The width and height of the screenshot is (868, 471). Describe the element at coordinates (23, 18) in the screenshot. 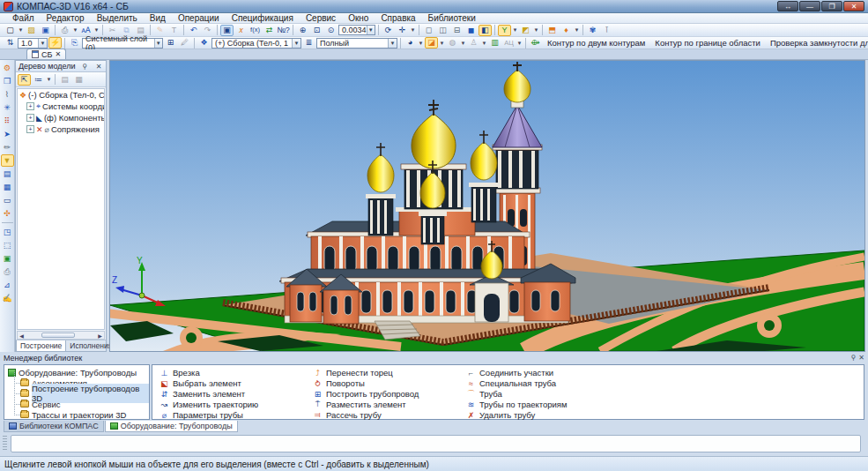

I see `menu-file: Файл` at that location.